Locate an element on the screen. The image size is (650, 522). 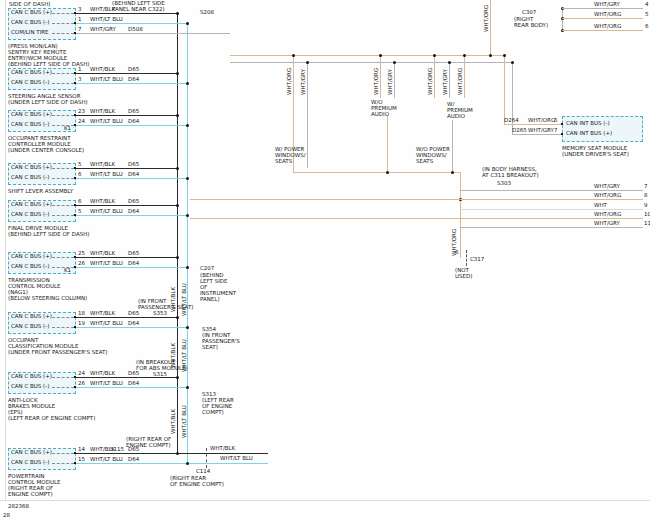
circuit-label: D265 is located at coordinates (520, 130).